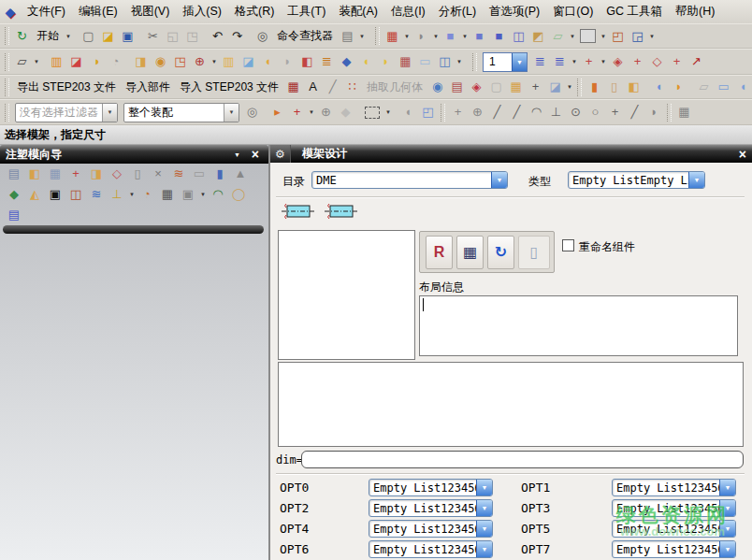 This screenshot has width=752, height=560. I want to click on command-finder-label: 命令查找器, so click(305, 36).